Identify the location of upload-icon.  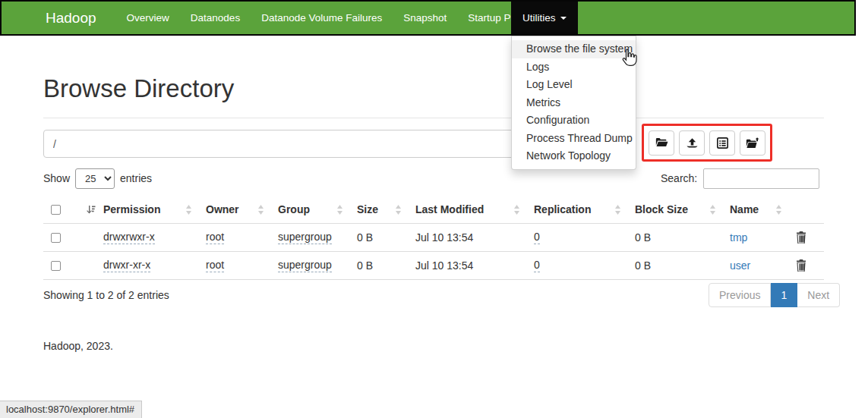
(693, 143).